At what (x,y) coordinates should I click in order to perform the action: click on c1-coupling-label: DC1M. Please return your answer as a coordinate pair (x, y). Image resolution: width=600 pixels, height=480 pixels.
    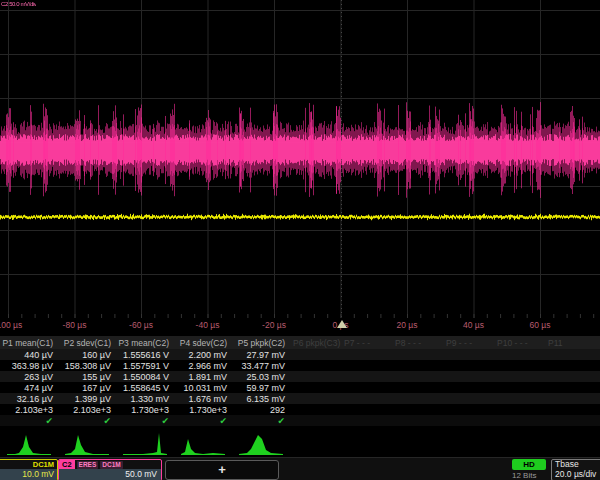
    Looking at the image, I should click on (28, 464).